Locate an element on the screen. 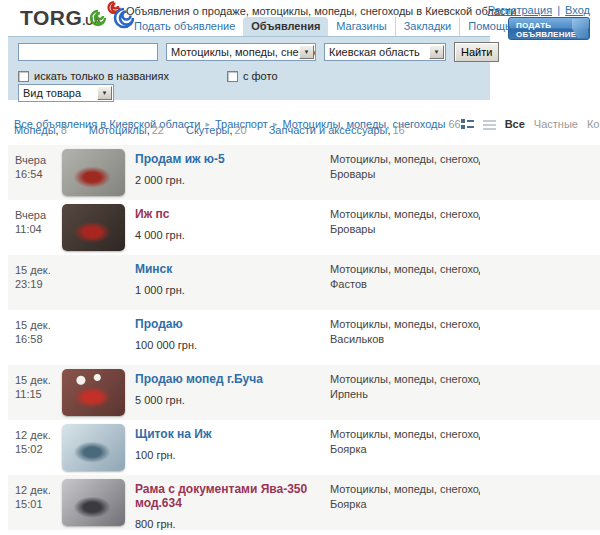  titles-only-checkbox is located at coordinates (24, 76).